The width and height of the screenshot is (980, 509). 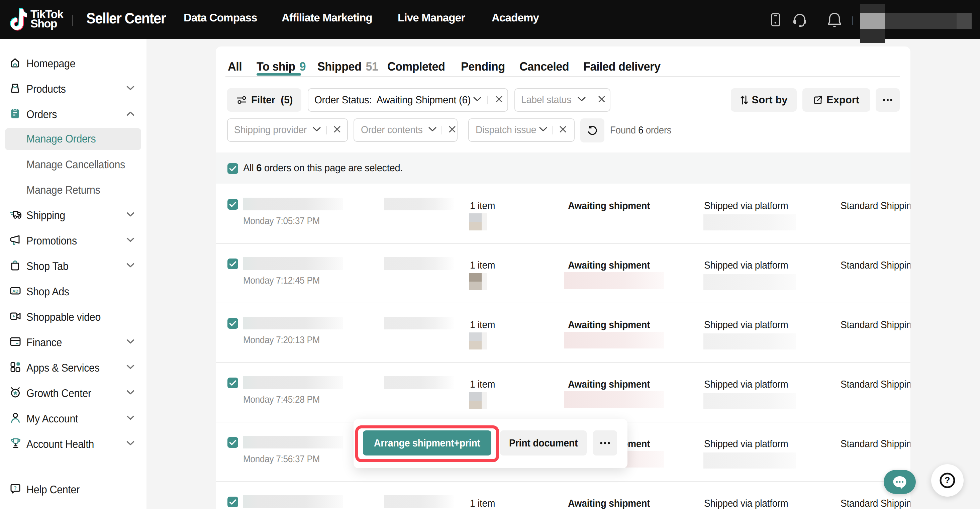 I want to click on svg-text: AD, so click(x=15, y=291).